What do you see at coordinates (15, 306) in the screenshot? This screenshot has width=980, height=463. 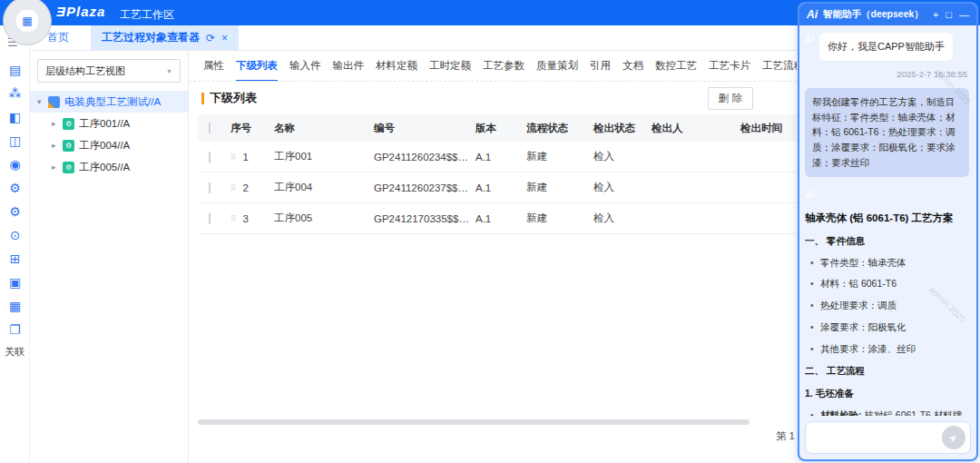 I see `calendar-icon: ▦` at bounding box center [15, 306].